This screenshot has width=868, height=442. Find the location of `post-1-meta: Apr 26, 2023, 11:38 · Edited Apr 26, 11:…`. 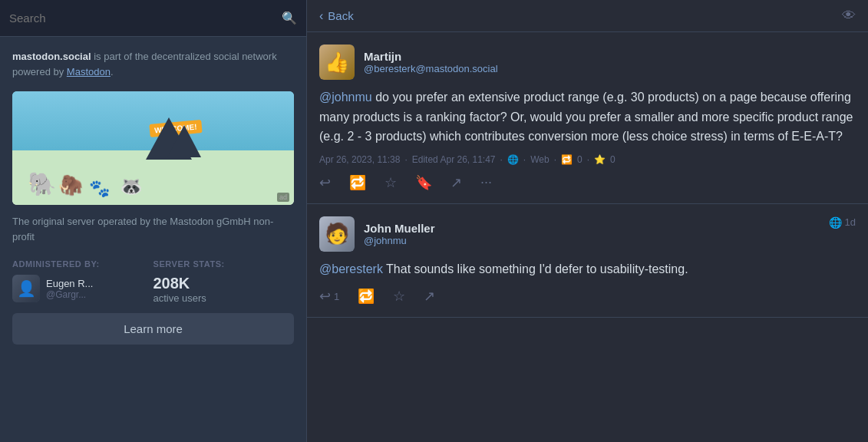

post-1-meta: Apr 26, 2023, 11:38 · Edited Apr 26, 11:… is located at coordinates (588, 160).